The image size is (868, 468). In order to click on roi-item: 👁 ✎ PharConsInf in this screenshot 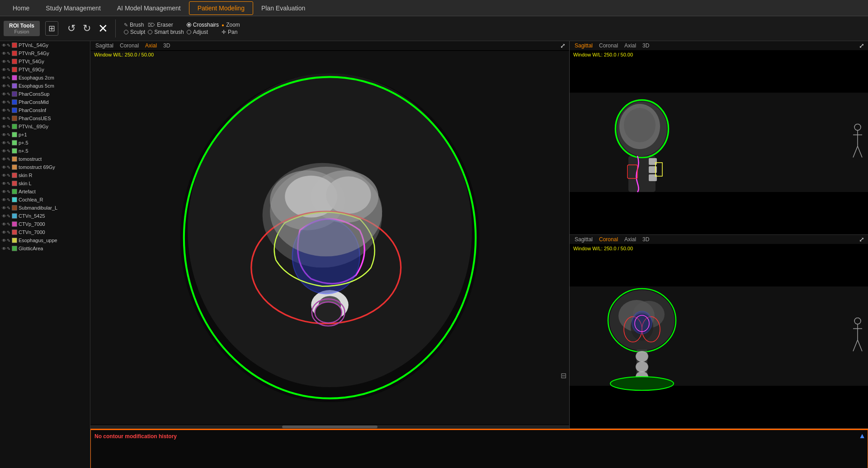, I will do `click(45, 110)`.